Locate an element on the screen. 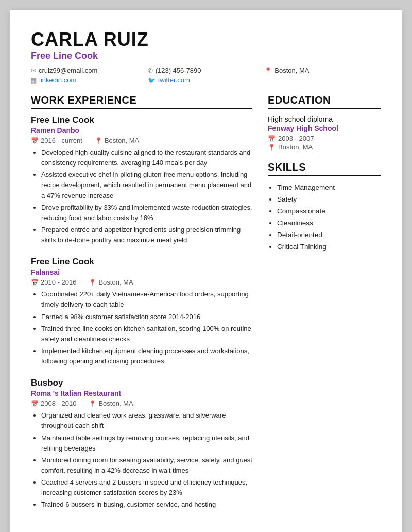  bullet-1-2: Drove profitability by 33% and implement… is located at coordinates (147, 213).